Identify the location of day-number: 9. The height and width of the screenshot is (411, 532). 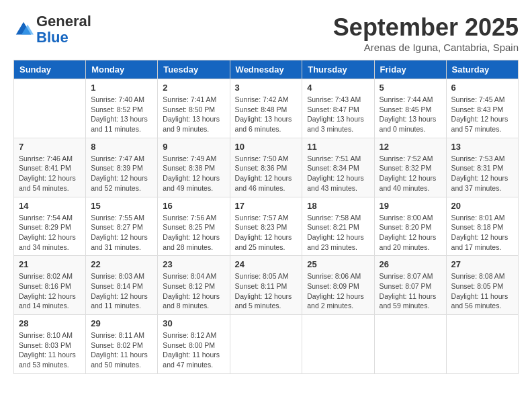
(193, 146).